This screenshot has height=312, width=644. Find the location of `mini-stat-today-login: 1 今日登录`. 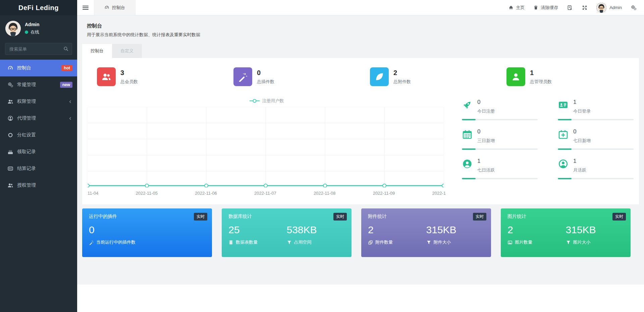

mini-stat-today-login: 1 今日登录 is located at coordinates (596, 110).